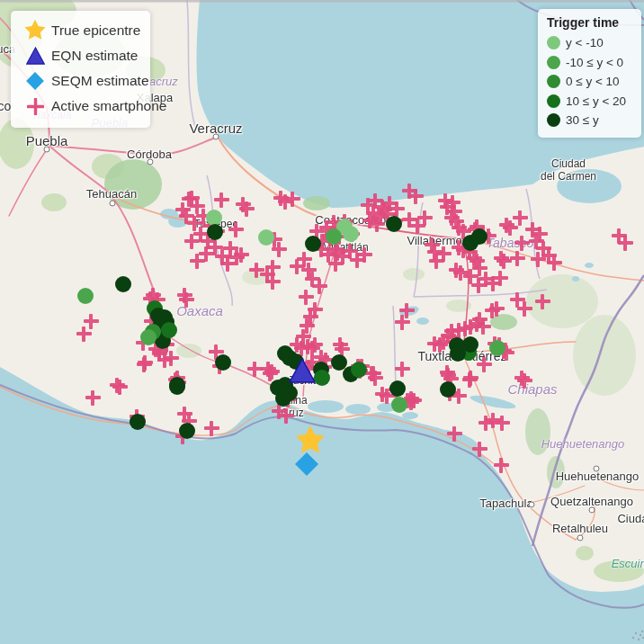  Describe the element at coordinates (81, 56) in the screenshot. I see `legend-row-eqn: EQN estimate` at that location.